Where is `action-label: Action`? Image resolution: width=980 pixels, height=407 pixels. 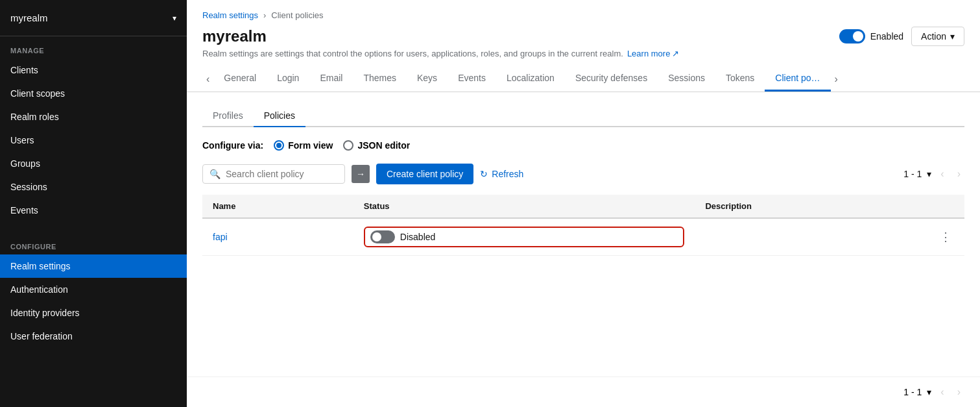
action-label: Action is located at coordinates (934, 36).